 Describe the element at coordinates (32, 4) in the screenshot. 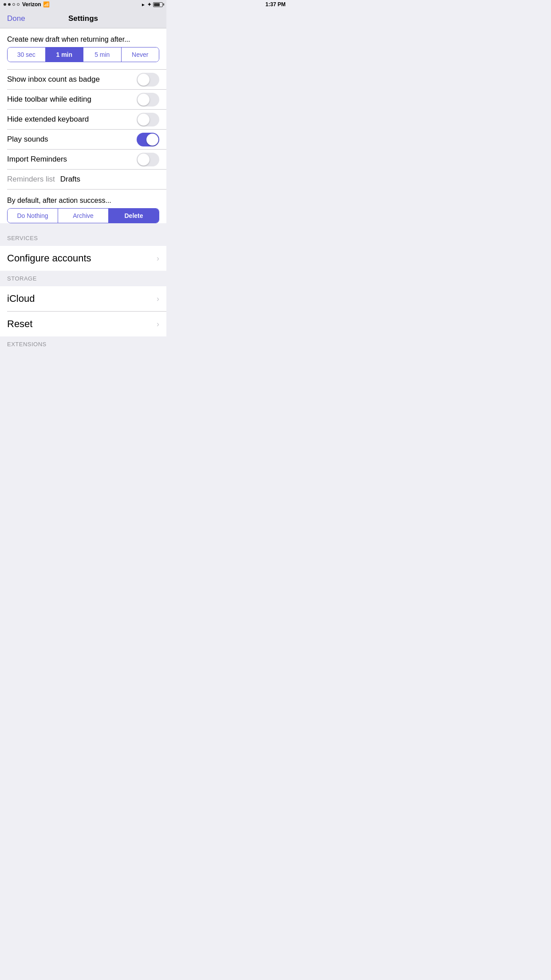

I see `carrier-label: Verizon` at that location.